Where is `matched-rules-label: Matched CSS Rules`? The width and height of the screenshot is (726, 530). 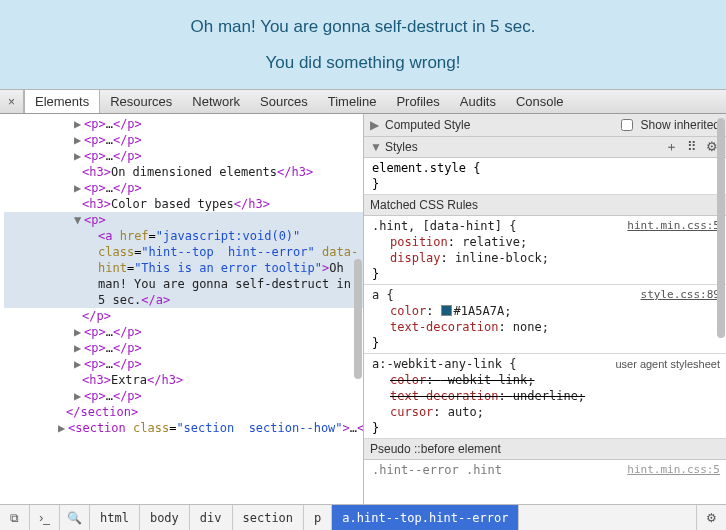
matched-rules-label: Matched CSS Rules is located at coordinates (424, 205).